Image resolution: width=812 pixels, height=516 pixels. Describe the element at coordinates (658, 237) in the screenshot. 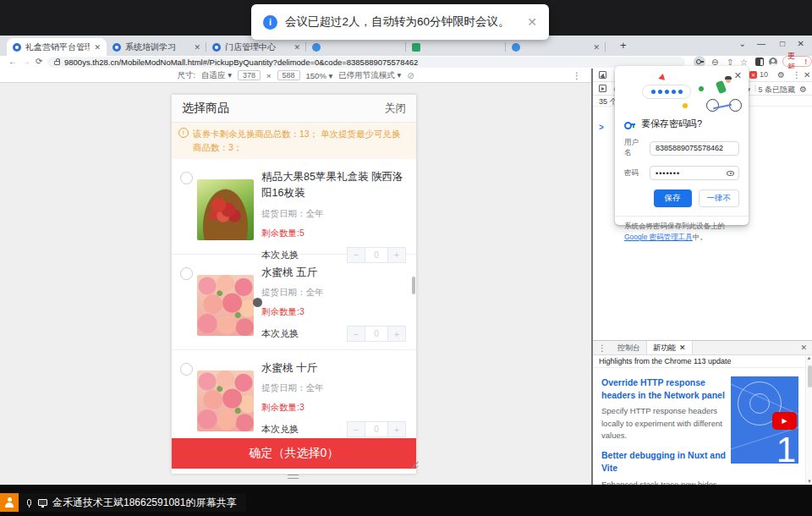

I see `password-manager-link: Google 密码管理工具` at that location.